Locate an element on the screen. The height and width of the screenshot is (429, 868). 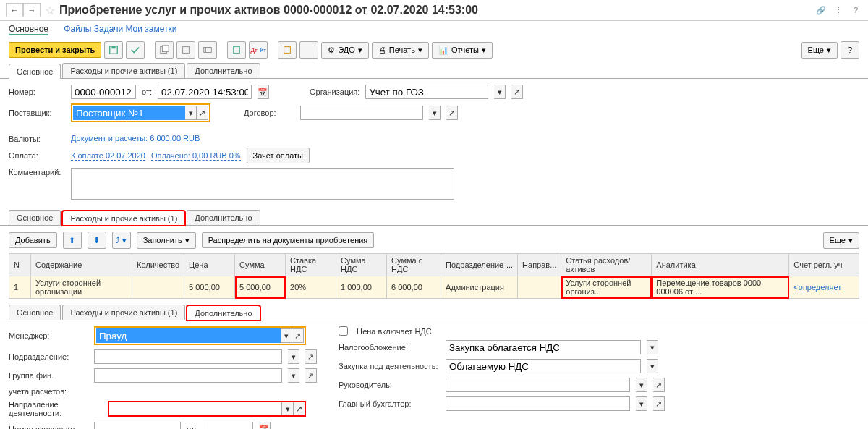
manager-input is located at coordinates (188, 336).